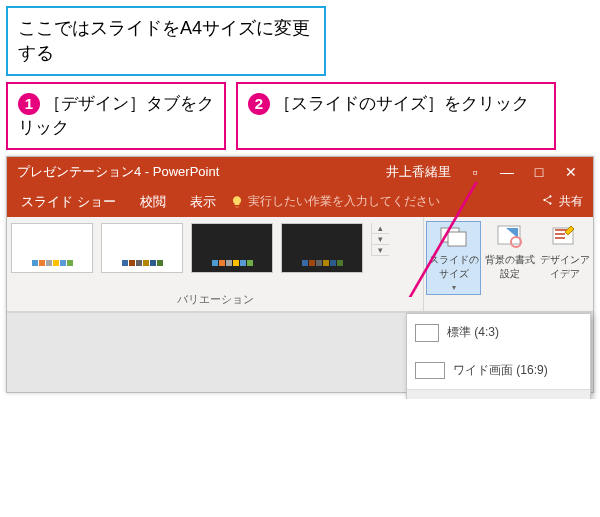  Describe the element at coordinates (380, 250) in the screenshot. I see `gallery-expand-icon: ▾` at that location.